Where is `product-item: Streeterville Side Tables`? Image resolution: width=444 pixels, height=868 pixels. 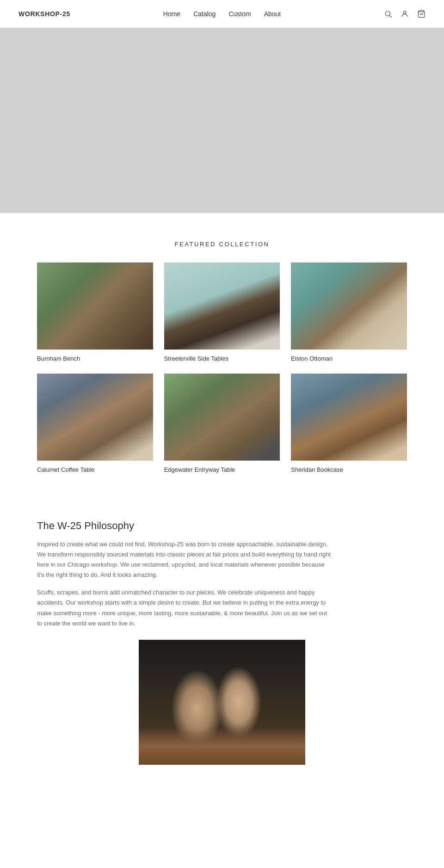
product-item: Streeterville Side Tables is located at coordinates (222, 312).